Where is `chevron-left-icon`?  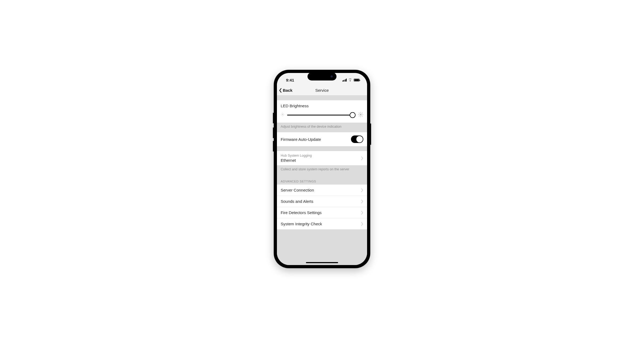
chevron-left-icon is located at coordinates (280, 90).